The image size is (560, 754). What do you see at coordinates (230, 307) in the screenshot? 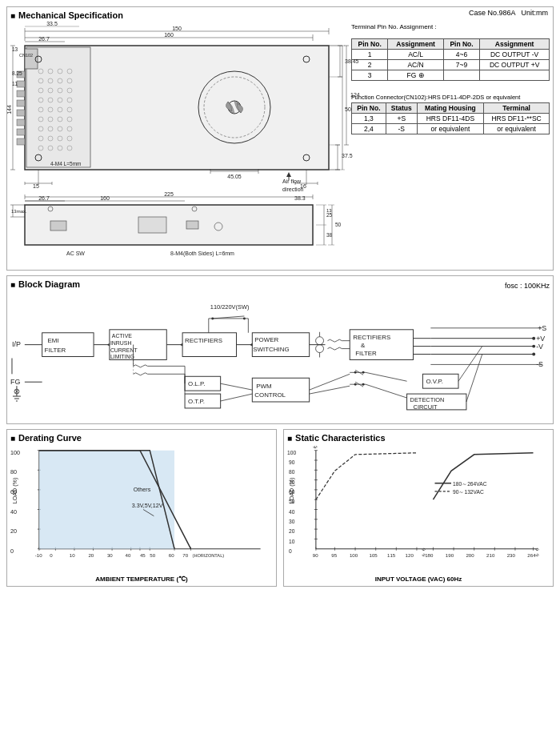
I see `svg-text: 110/220V(SW)` at bounding box center [230, 307].